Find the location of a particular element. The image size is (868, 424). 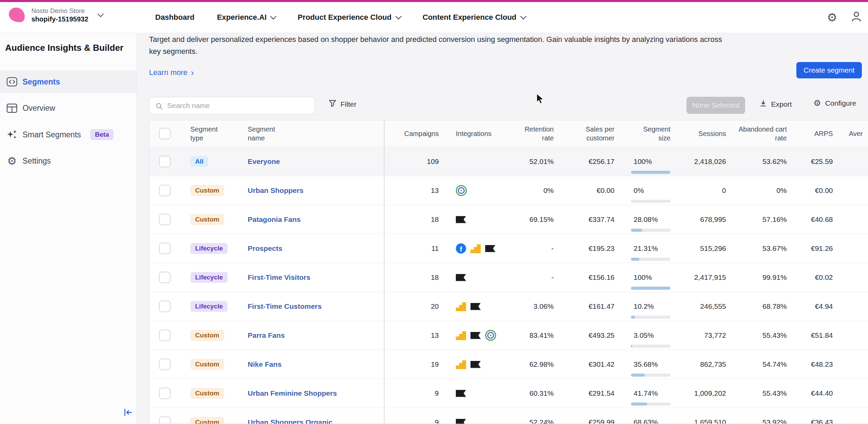

main-nav: Dashboard Experience.AI Product Experien… is located at coordinates (340, 17).